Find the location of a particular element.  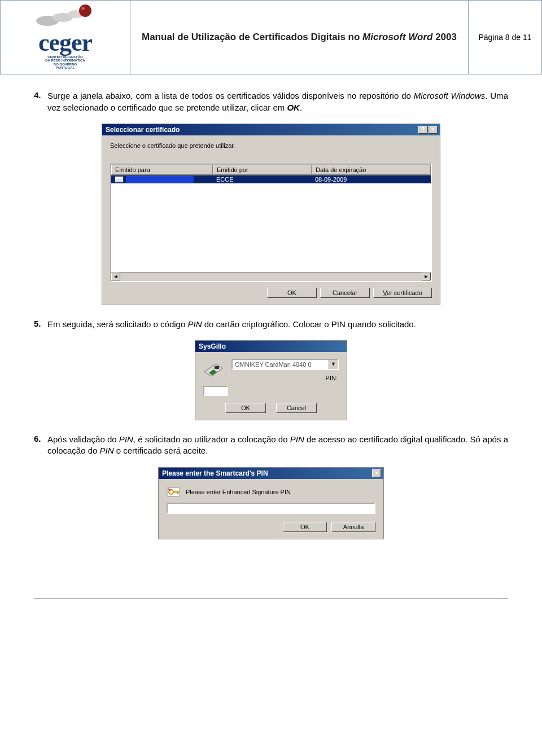

document-header: ceger CENTRO DE GESTÃO DA REDE INFORMÁTI… is located at coordinates (271, 37).